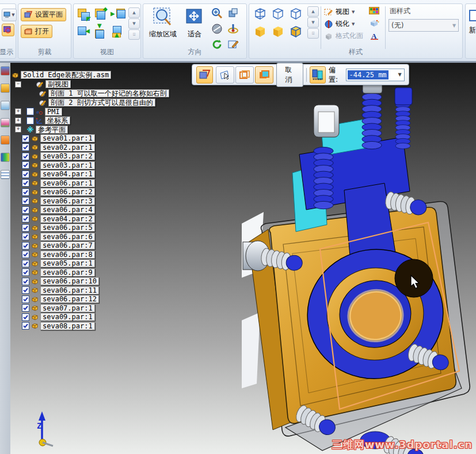  Describe the element at coordinates (264, 75) in the screenshot. I see `section-fill-button` at that location.